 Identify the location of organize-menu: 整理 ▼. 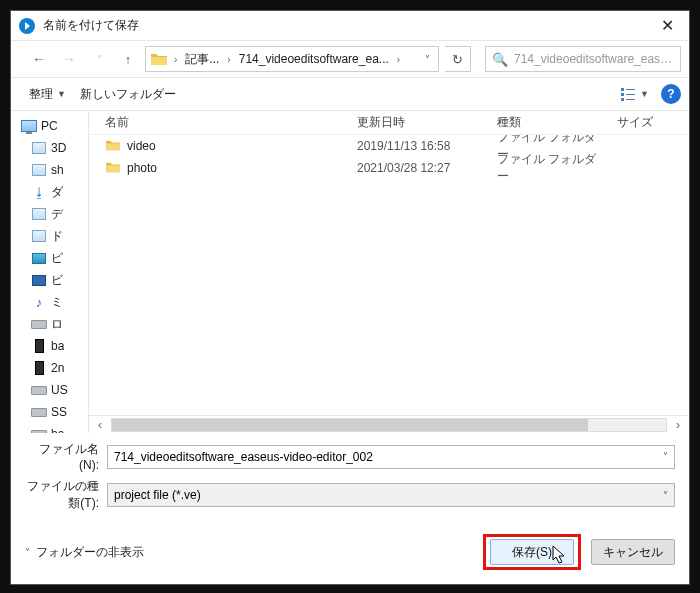
(48, 94).